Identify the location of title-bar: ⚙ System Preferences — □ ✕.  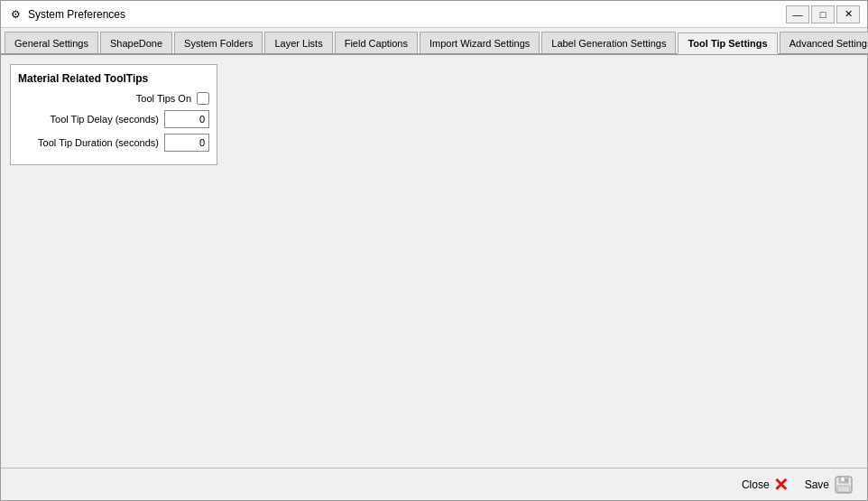
(434, 14).